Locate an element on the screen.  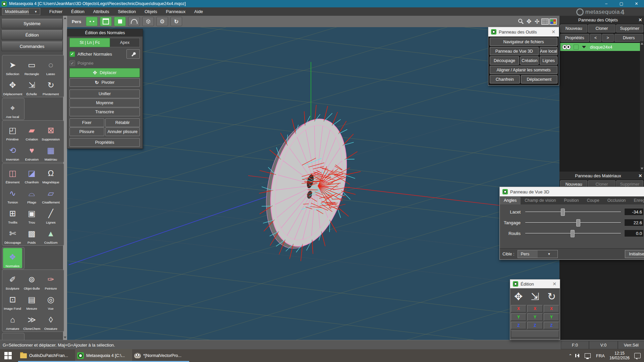
axis-button-x: X is located at coordinates (535, 309).